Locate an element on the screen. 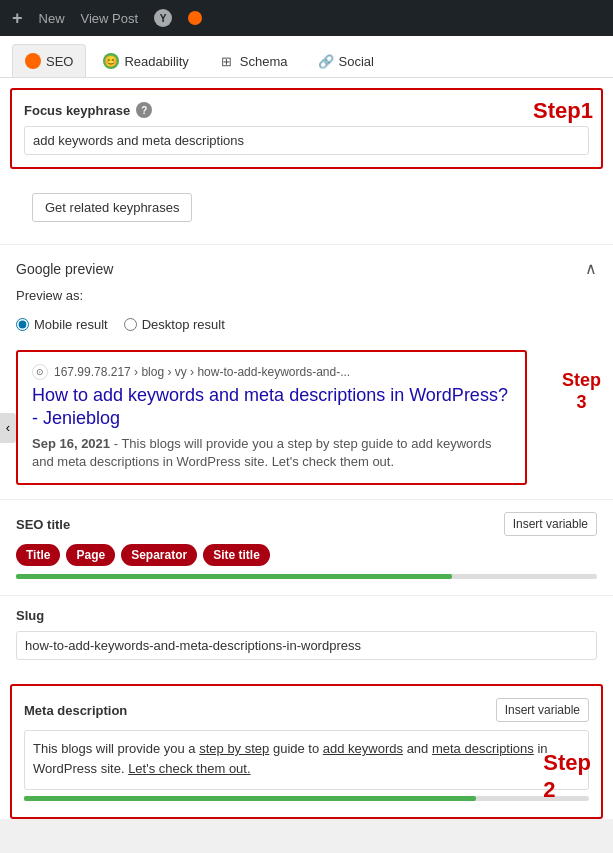 The image size is (613, 853). view-post-label: View Post is located at coordinates (110, 18).